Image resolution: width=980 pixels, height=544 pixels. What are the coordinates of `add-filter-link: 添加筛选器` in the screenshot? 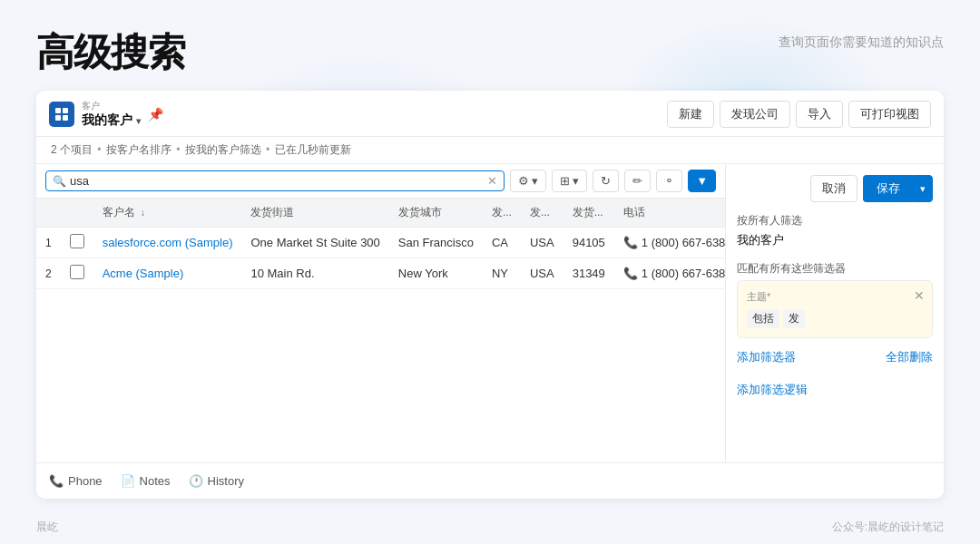 It's located at (766, 357).